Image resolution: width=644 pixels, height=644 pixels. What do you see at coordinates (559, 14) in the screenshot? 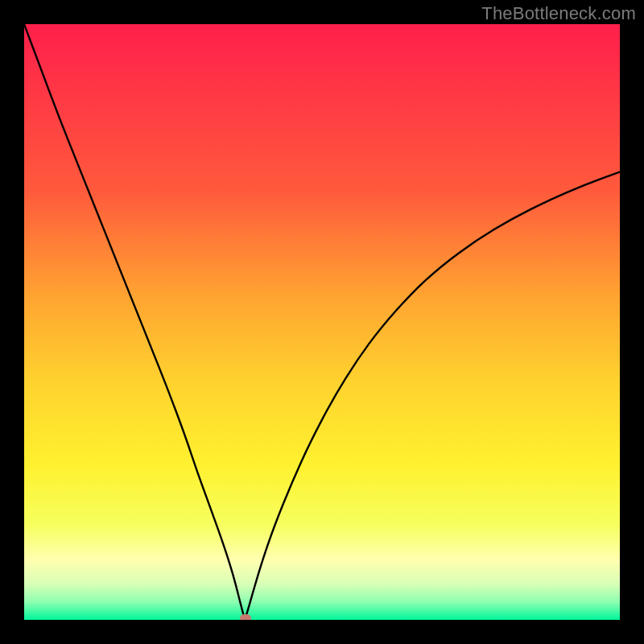
I see `watermark-text: TheBottleneck.com` at bounding box center [559, 14].